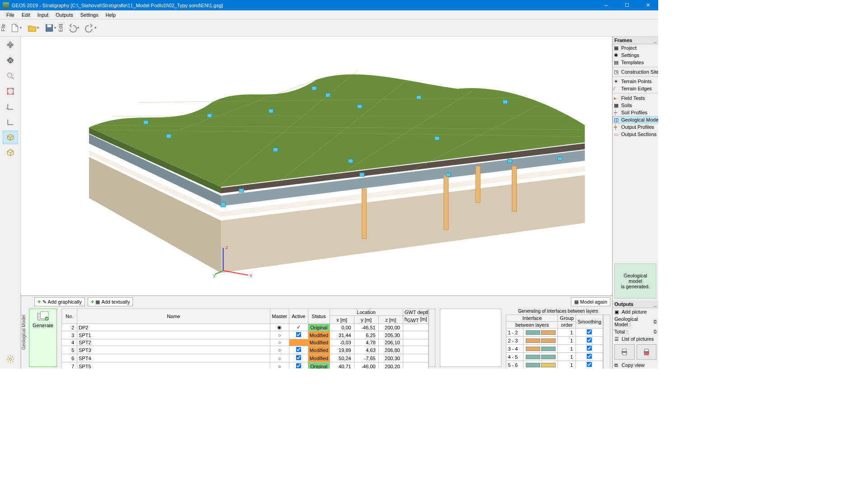 This screenshot has height=488, width=868. I want to click on frames-soil-profiles: ┿Soil Profiles, so click(636, 113).